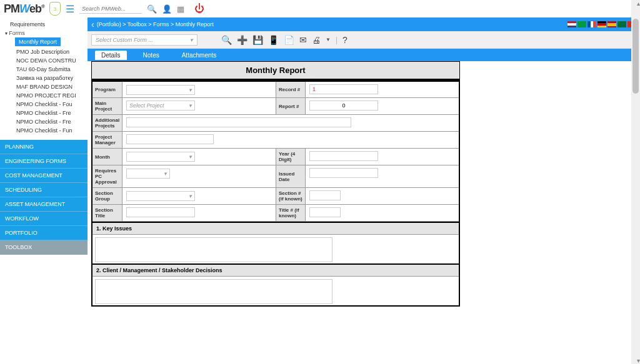 The image size is (640, 364). Describe the element at coordinates (44, 176) in the screenshot. I see `module-cost: COST MANAGEMENT` at that location.